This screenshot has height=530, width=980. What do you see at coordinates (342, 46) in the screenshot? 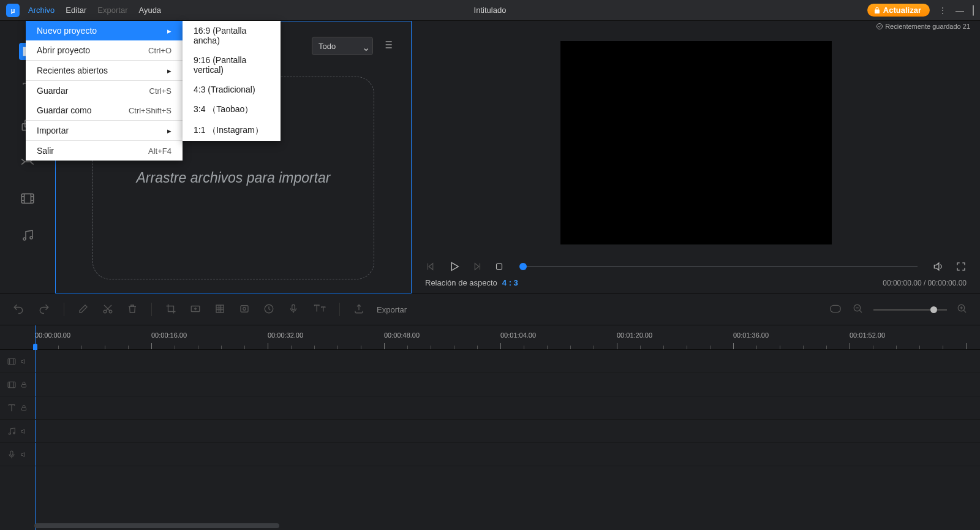
I see `media-filter-select: Todo` at bounding box center [342, 46].